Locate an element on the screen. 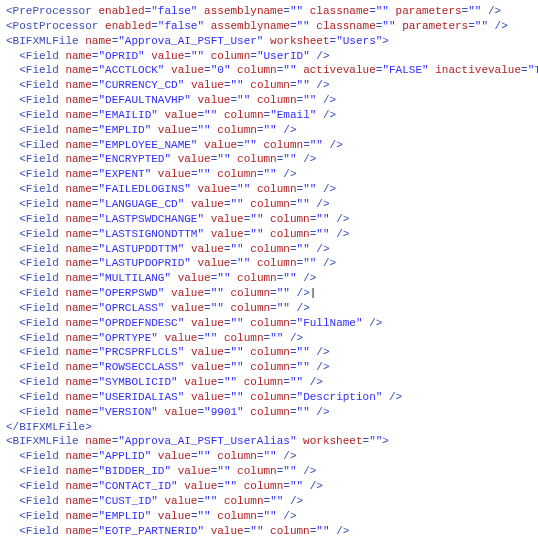 The width and height of the screenshot is (538, 536). code-line: <Field name="OPRDEFNDESC" value="" colum… is located at coordinates (269, 324).